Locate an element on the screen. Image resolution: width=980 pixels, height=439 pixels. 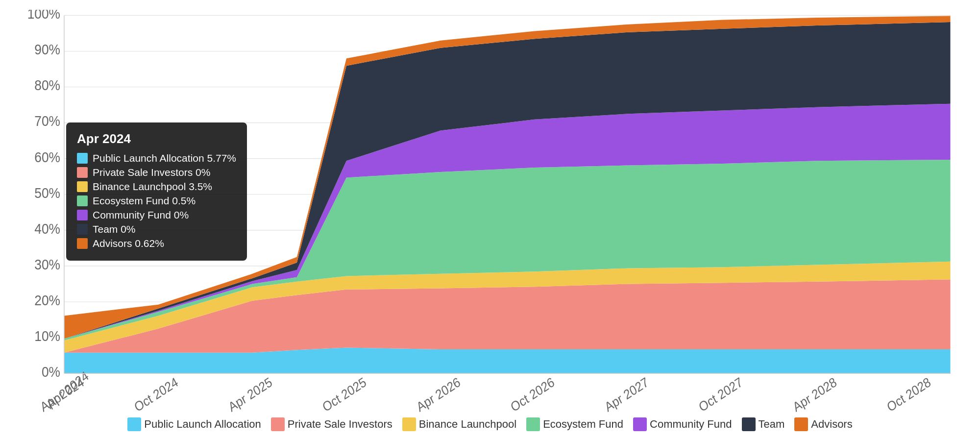
svg-text: 30% is located at coordinates (47, 265).